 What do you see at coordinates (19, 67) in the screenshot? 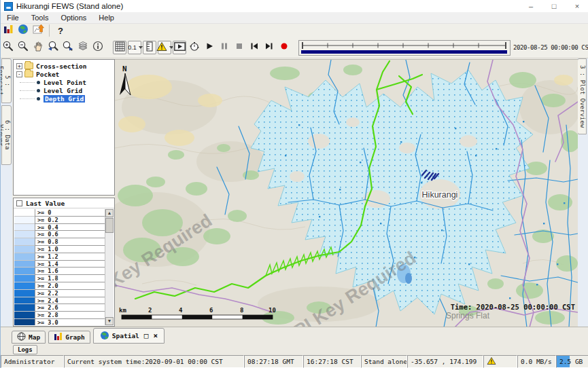
I see `expand-icon: +` at bounding box center [19, 67].